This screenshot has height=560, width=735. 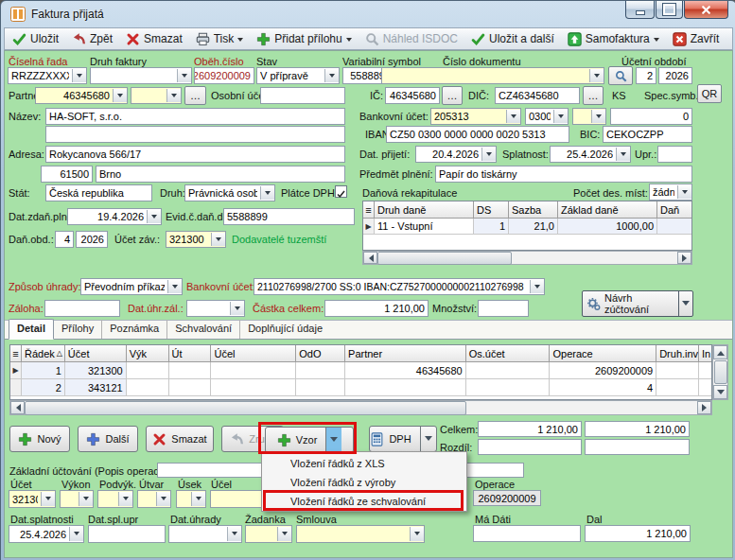 What do you see at coordinates (709, 94) in the screenshot?
I see `qr-button: QR` at bounding box center [709, 94].